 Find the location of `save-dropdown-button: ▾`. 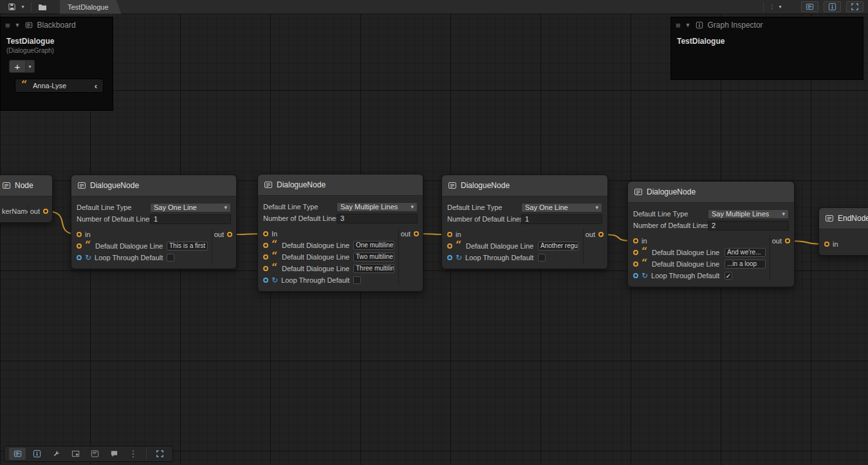

save-dropdown-button: ▾ is located at coordinates (23, 7).